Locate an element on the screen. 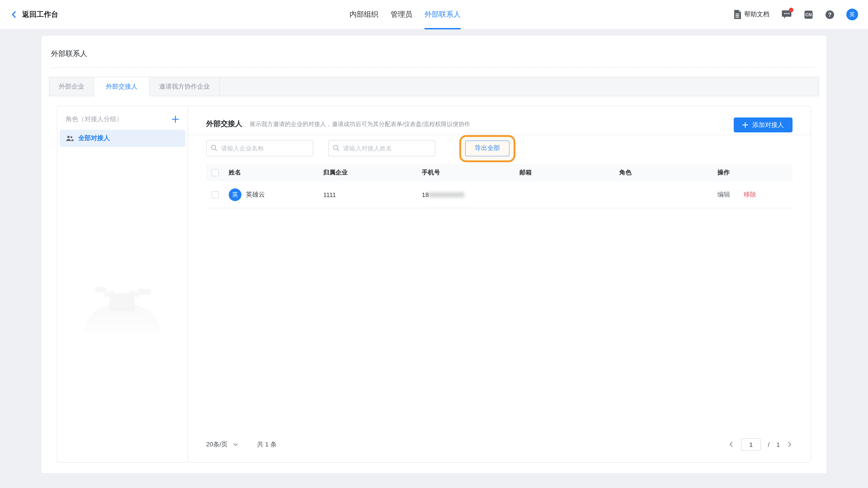 This screenshot has height=488, width=868. prev-page-button is located at coordinates (732, 445).